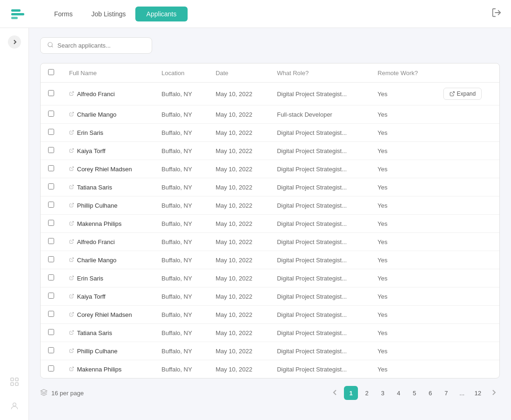 Image resolution: width=511 pixels, height=420 pixels. I want to click on table-row: Alfredo Franci Buffalo, NY May 10, 2022 …, so click(270, 242).